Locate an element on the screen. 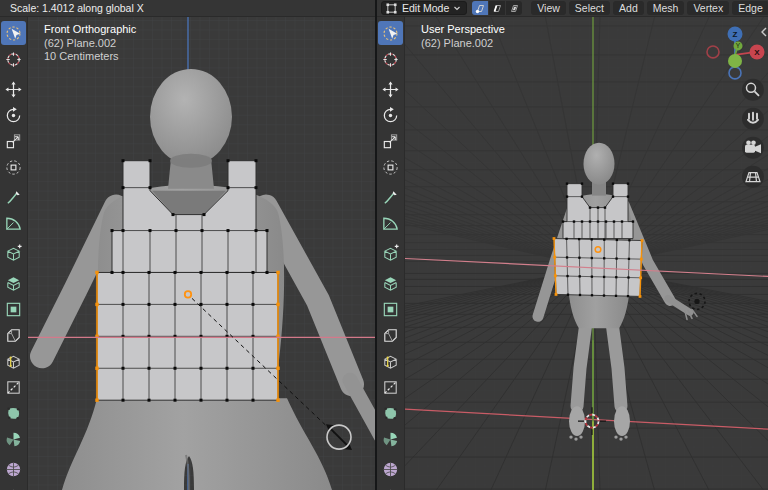 The width and height of the screenshot is (768, 490). face-select-icon is located at coordinates (514, 8).